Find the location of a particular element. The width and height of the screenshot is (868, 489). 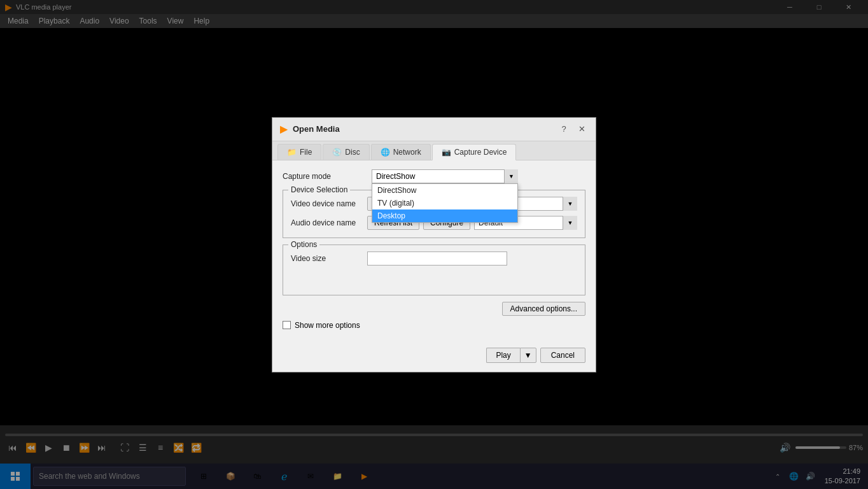

dialog-tabs: 📁 File 💿 Disc 🌐 Network 📷 Capture Device is located at coordinates (434, 151).